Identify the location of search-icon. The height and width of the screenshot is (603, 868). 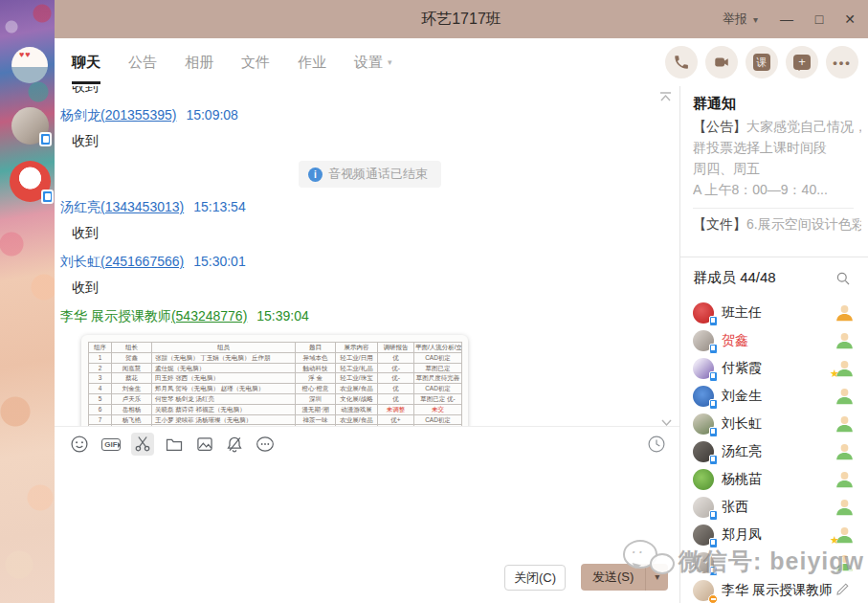
(843, 279).